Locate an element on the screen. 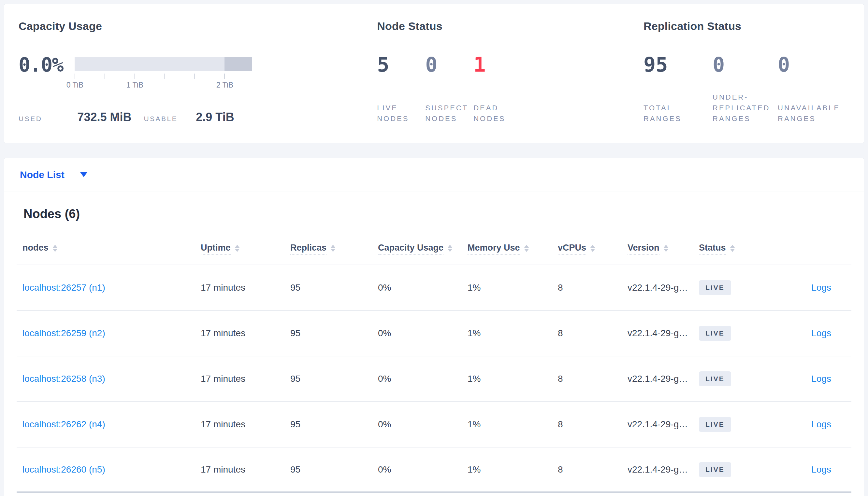  capacity-bar is located at coordinates (164, 64).